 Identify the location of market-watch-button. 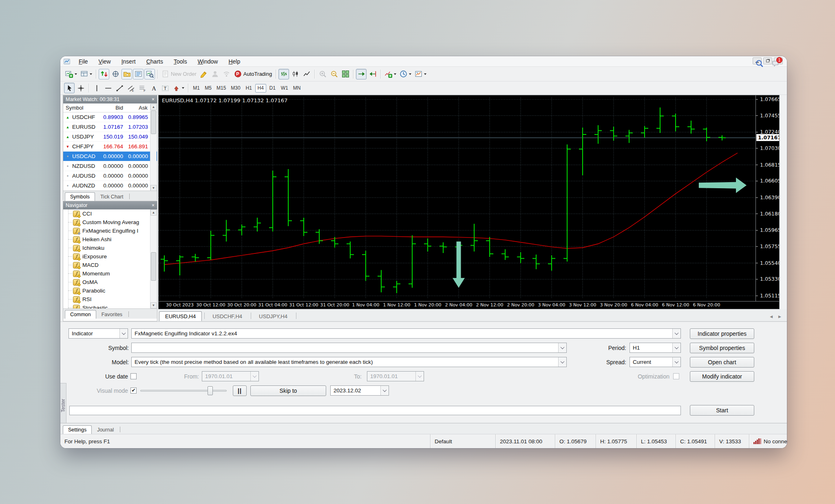
(104, 74).